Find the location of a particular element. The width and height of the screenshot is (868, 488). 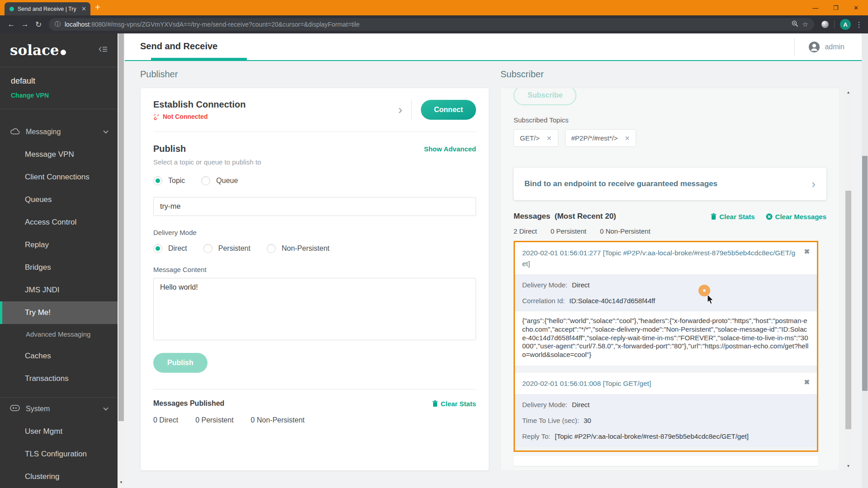

radio-direct: Direct is located at coordinates (170, 249).